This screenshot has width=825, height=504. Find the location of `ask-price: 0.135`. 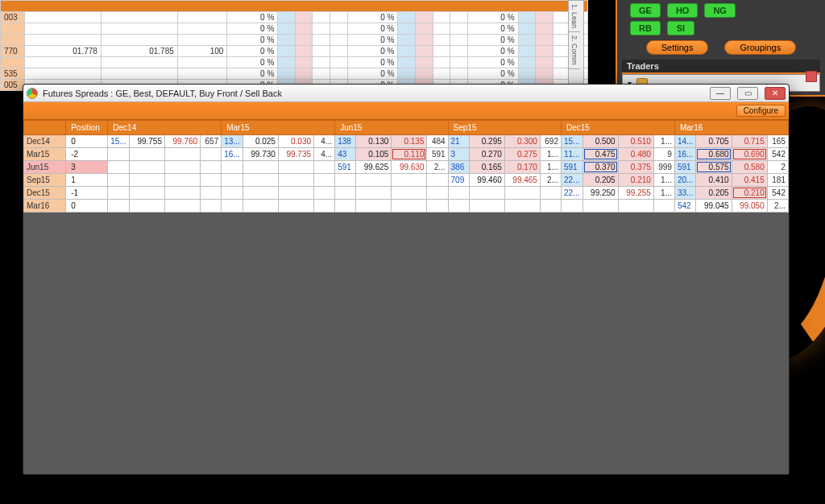

ask-price: 0.135 is located at coordinates (409, 142).